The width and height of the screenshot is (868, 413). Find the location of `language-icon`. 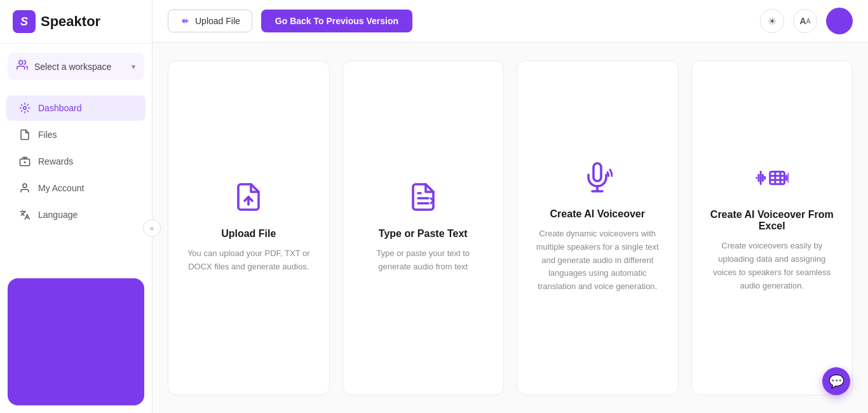

language-icon is located at coordinates (25, 215).